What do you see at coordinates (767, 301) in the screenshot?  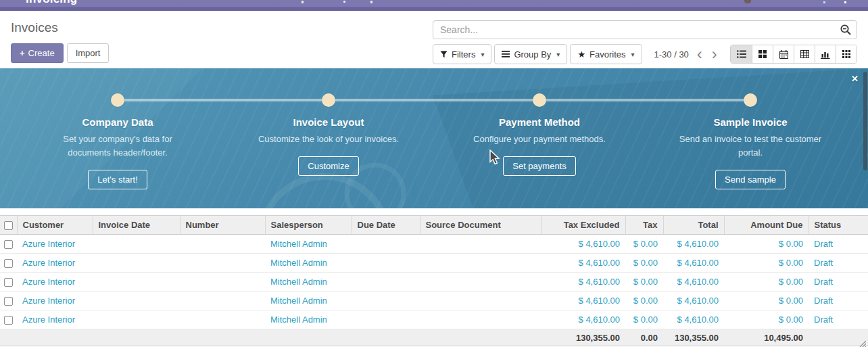 I see `cell-amount-due: $ 0.00` at bounding box center [767, 301].